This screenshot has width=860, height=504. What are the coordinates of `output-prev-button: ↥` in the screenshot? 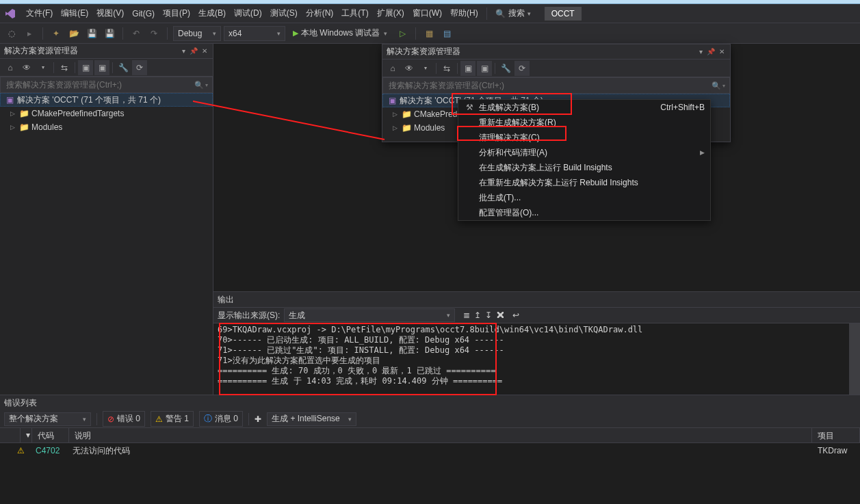 It's located at (478, 315).